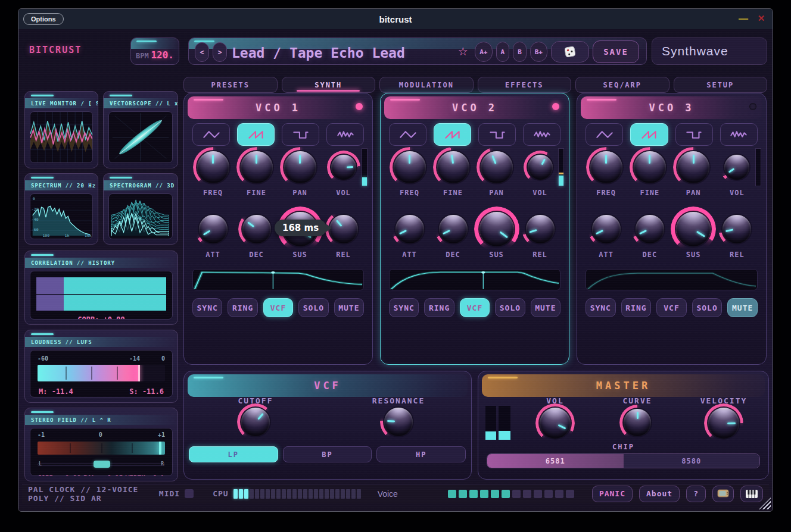  Describe the element at coordinates (101, 367) in the screenshot. I see `loudness-panel: LOUDNESS // LUFS -60 -14 0 M: -11.4 S: -…` at that location.